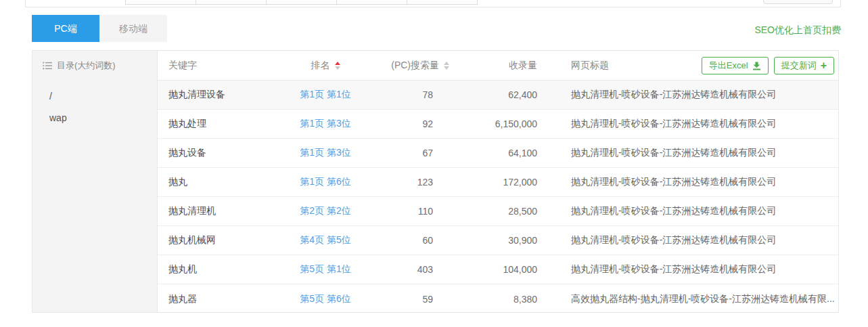  Describe the element at coordinates (735, 66) in the screenshot. I see `export-excel-button: 导出Excel` at that location.